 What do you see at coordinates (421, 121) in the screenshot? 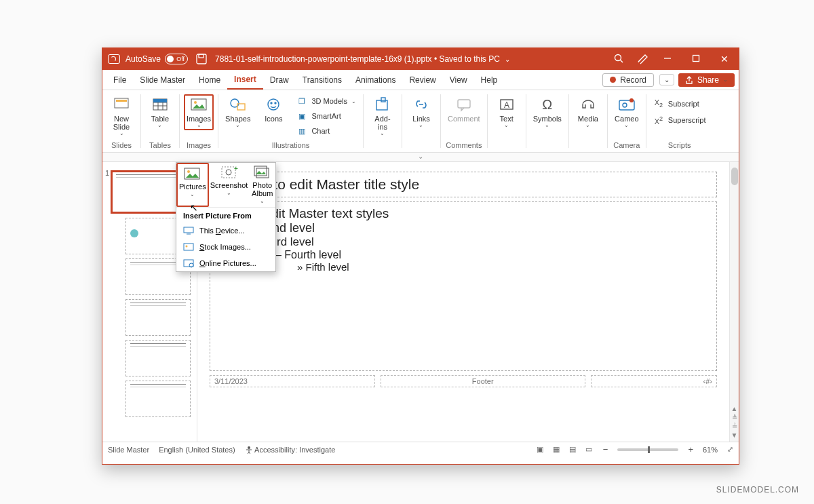
I see `group-links: Links⌄` at bounding box center [421, 121].